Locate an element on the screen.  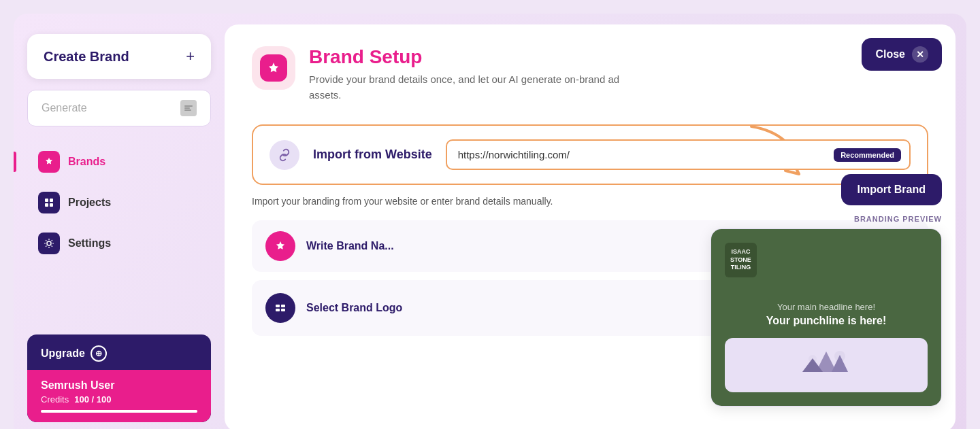
brand-logo-step-icon is located at coordinates (280, 308).